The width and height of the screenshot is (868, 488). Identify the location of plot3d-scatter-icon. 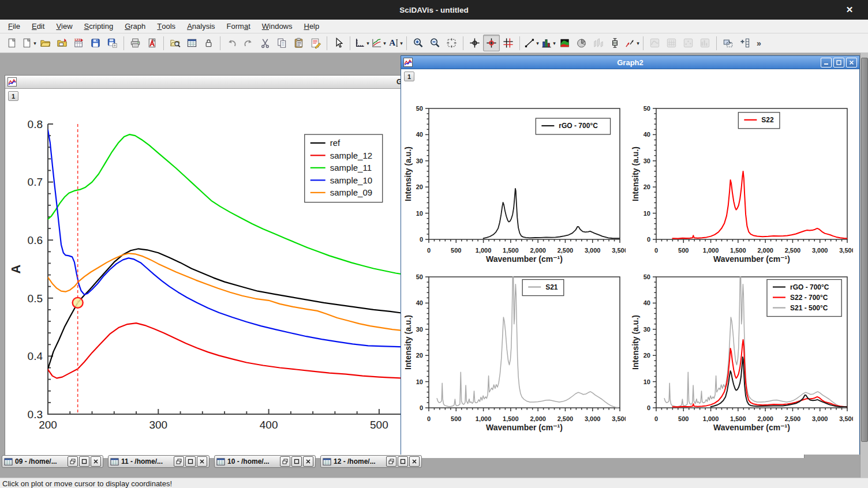
(688, 43).